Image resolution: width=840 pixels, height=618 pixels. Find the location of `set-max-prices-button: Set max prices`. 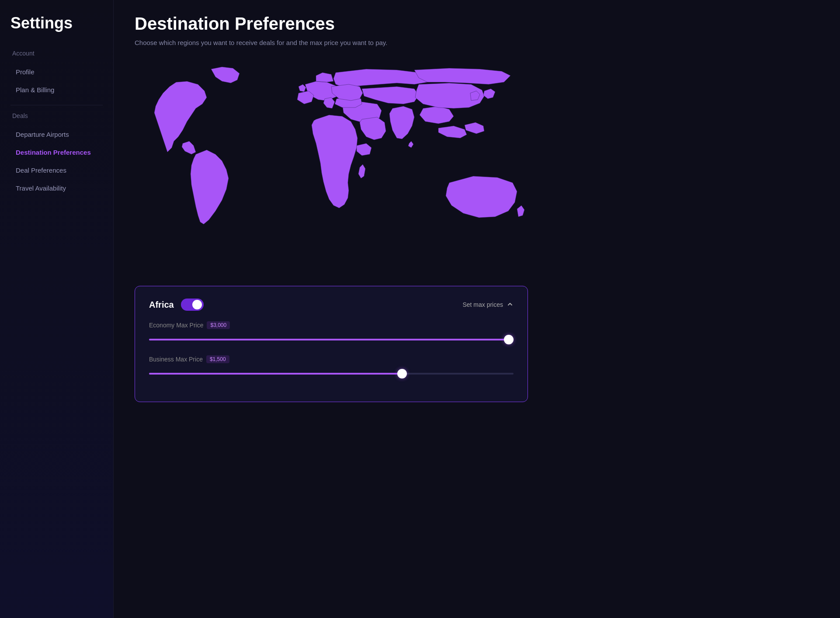

set-max-prices-button: Set max prices is located at coordinates (488, 305).